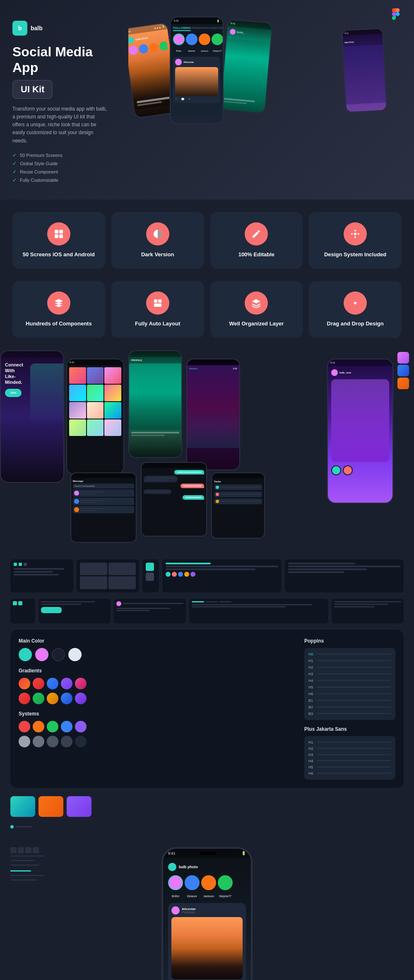 Image resolution: width=414 pixels, height=980 pixels. I want to click on feature-card-editable: 100% Editable, so click(257, 240).